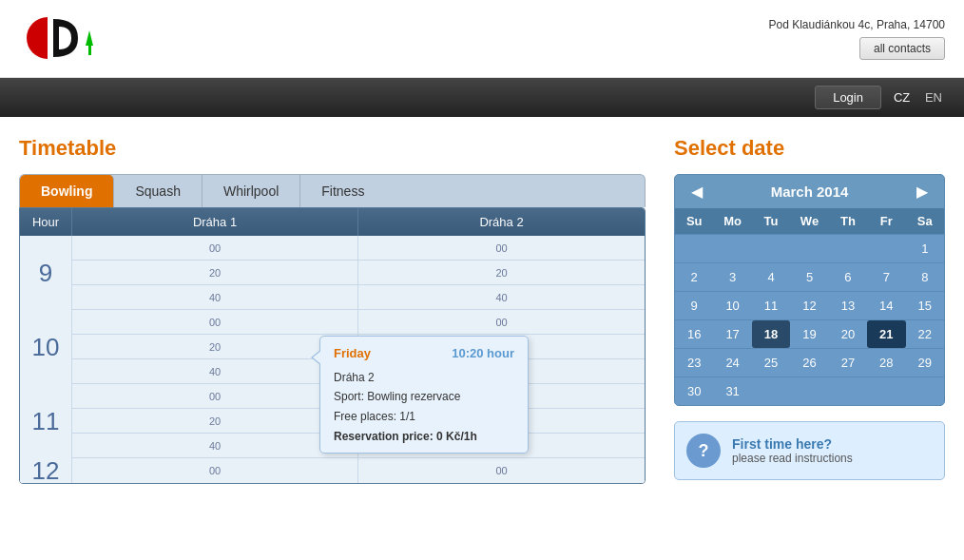 The image size is (964, 560). I want to click on language-switcher: CZ EN, so click(918, 97).